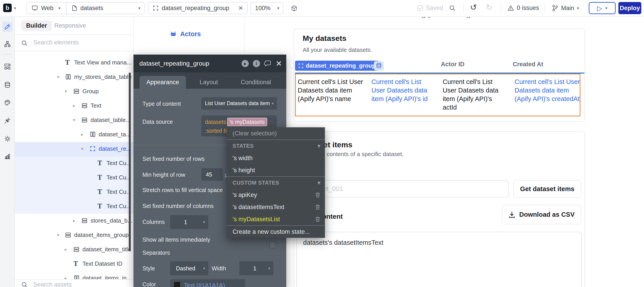 The width and height of the screenshot is (644, 287). I want to click on branch-selector: Main ▾, so click(566, 8).